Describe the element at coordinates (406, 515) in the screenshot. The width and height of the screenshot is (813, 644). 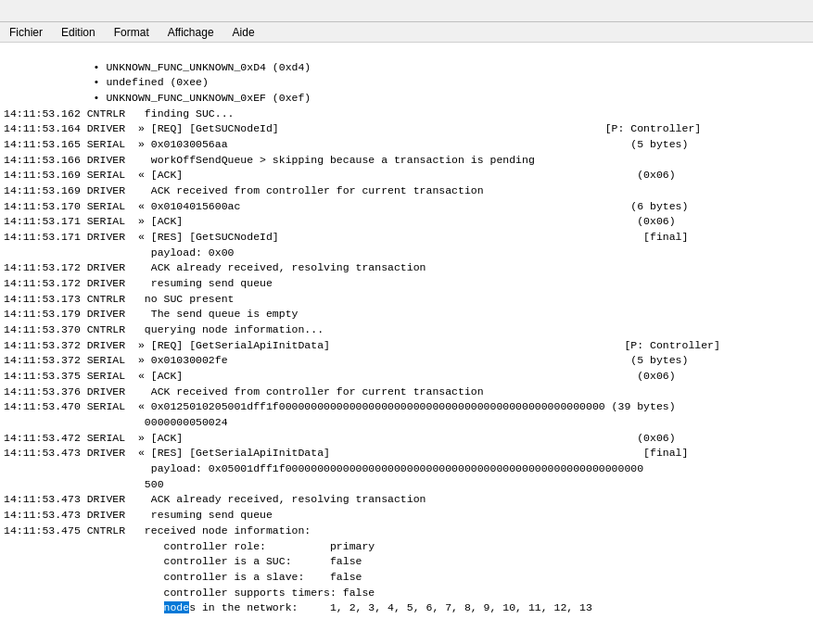
I see `log-line: 14:11:53.473 DRIVER resuming send queue` at that location.